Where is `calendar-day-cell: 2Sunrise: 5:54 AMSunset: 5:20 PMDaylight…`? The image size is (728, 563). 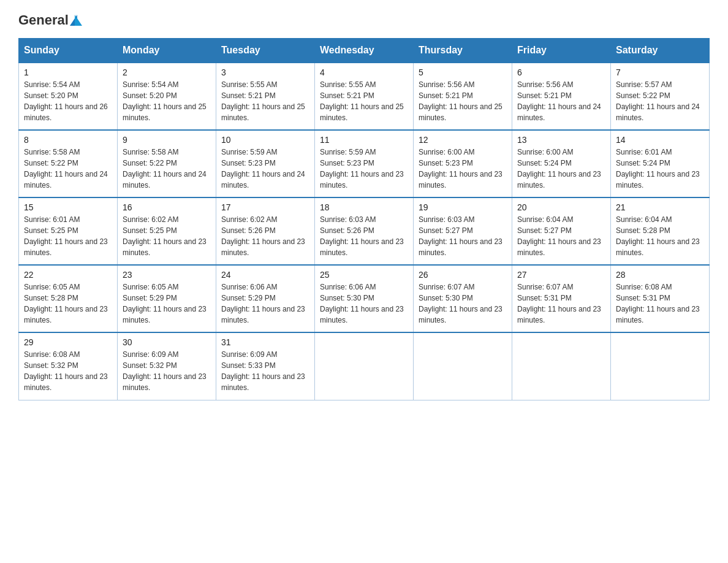 calendar-day-cell: 2Sunrise: 5:54 AMSunset: 5:20 PMDaylight… is located at coordinates (167, 96).